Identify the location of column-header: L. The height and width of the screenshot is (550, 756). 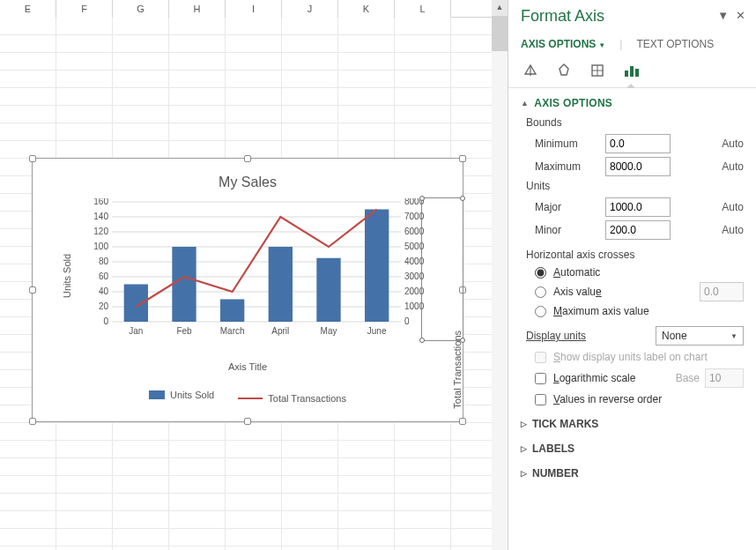
(423, 9).